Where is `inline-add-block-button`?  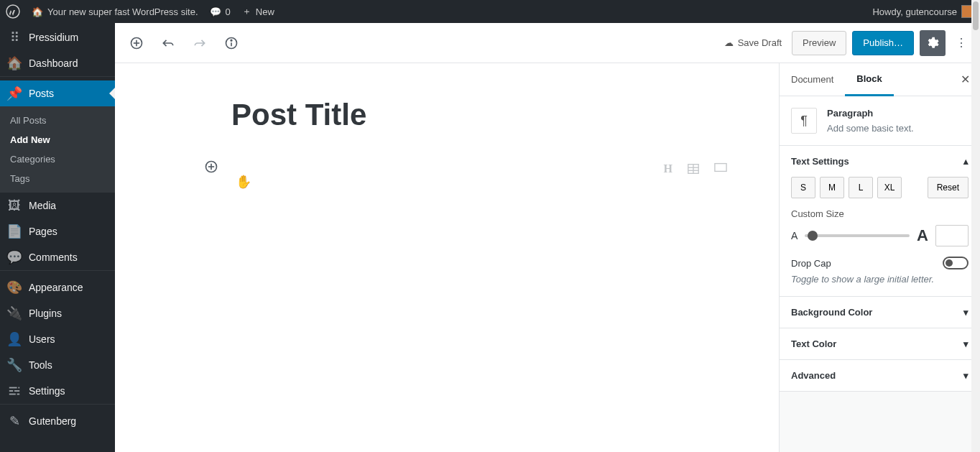
inline-add-block-button is located at coordinates (211, 167).